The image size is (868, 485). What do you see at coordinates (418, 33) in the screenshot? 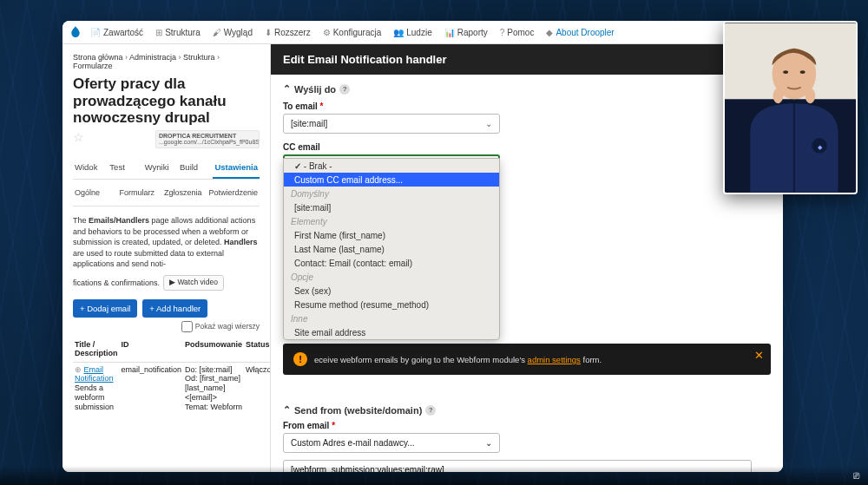
I see `toolbar-label: Ludzie` at bounding box center [418, 33].